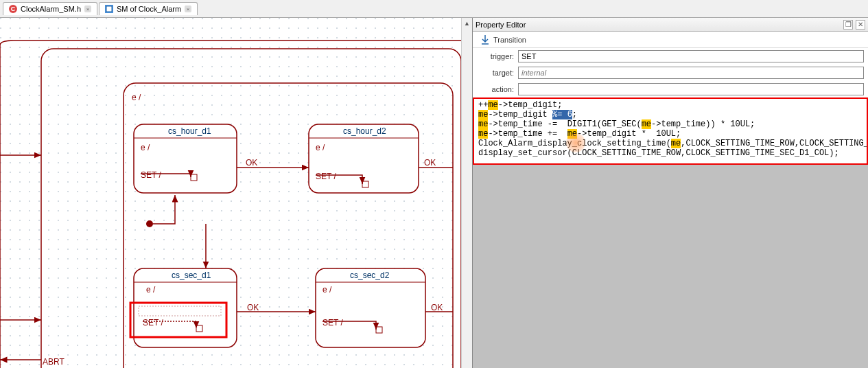 The width and height of the screenshot is (868, 368). I want to click on svg-text: cs_hour_d2, so click(365, 131).